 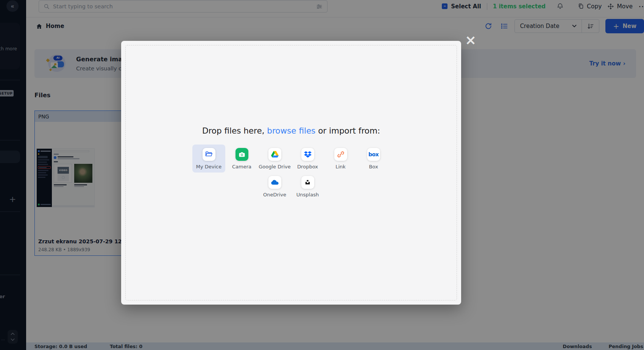 I want to click on source-row-2: OneDrive Unsplash, so click(x=291, y=187).